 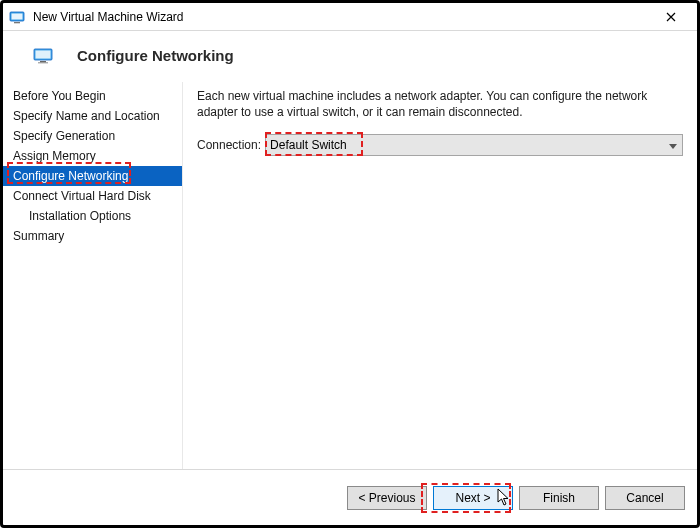 I want to click on connection-row: Connection: Default Switch, so click(x=440, y=145).